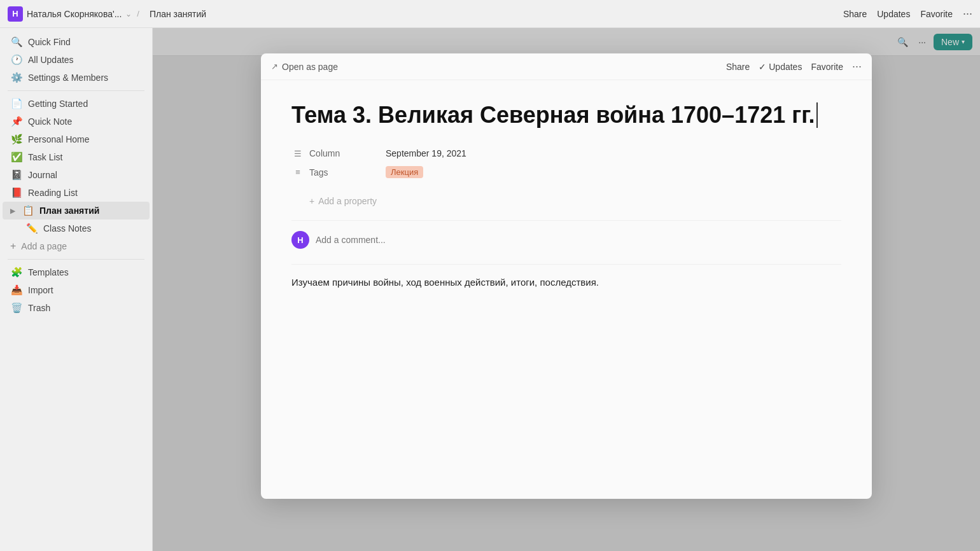  I want to click on sidebar-label-templates: Templates, so click(48, 272).